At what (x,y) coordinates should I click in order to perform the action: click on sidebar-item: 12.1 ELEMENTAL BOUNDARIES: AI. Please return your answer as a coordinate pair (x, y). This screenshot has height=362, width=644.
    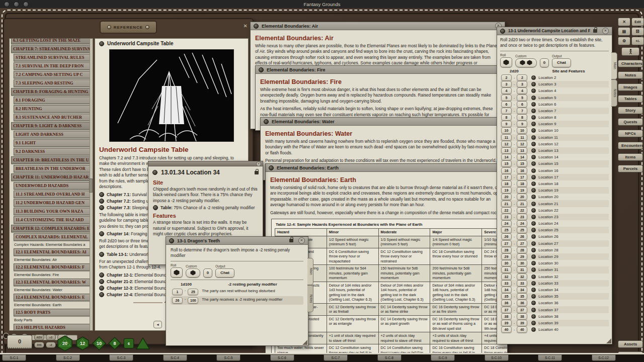
    Looking at the image, I should click on (52, 252).